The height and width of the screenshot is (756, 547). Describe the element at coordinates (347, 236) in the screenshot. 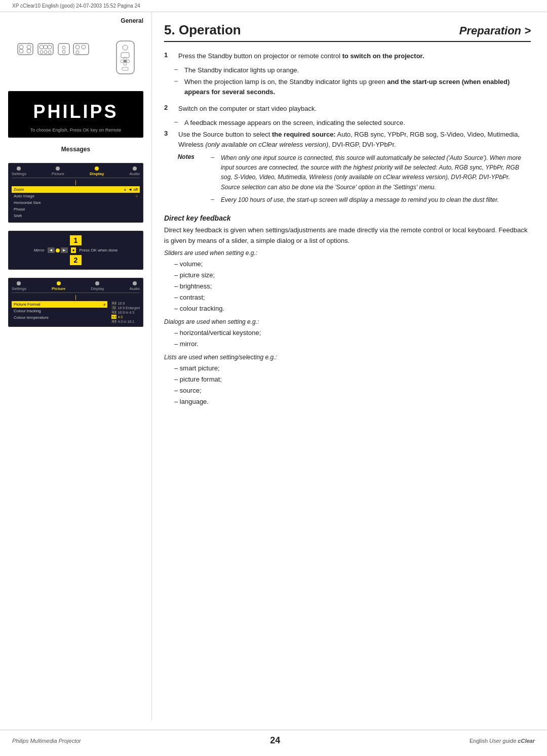

I see `direct-key-body: Direct key feedback is given when settin…` at that location.